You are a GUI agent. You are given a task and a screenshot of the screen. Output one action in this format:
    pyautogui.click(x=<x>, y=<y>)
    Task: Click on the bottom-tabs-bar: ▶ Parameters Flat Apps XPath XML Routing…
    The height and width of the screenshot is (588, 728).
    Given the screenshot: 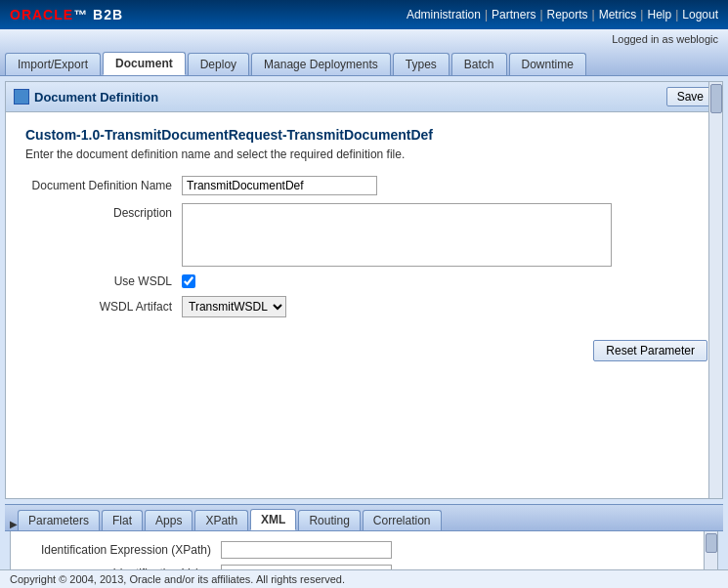 What is the action you would take?
    pyautogui.click(x=364, y=518)
    